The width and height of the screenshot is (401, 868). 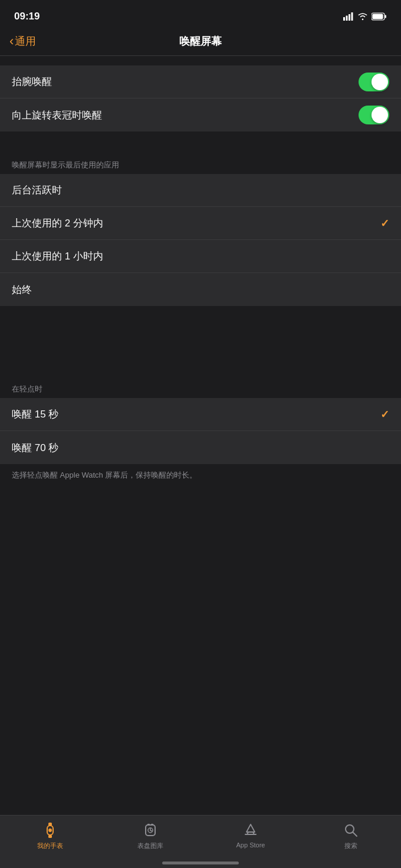 What do you see at coordinates (22, 41) in the screenshot?
I see `nav-back-button: ‹ 通用` at bounding box center [22, 41].